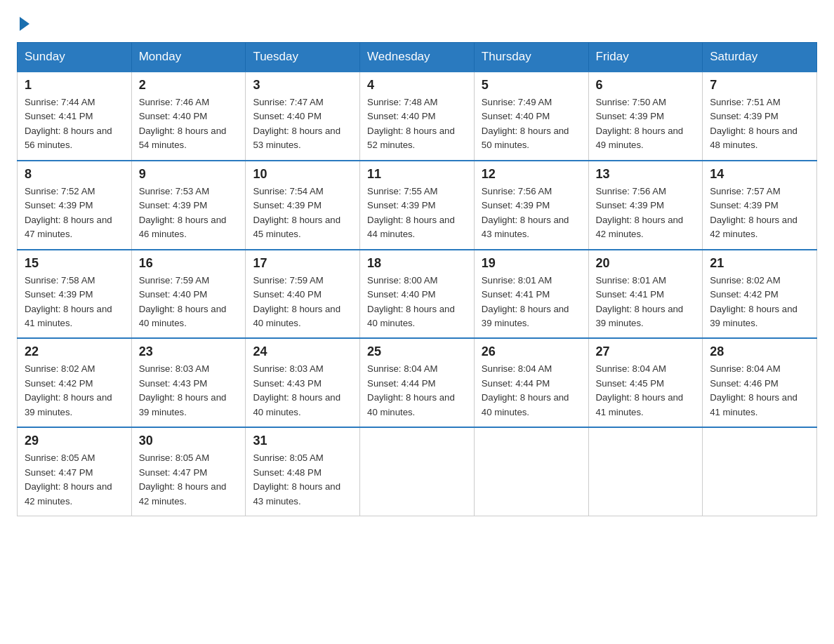 The image size is (834, 644). What do you see at coordinates (188, 383) in the screenshot?
I see `calendar-cell: 23 Sunrise: 8:03 AM Sunset: 4:43 PM Dayl…` at bounding box center [188, 383].